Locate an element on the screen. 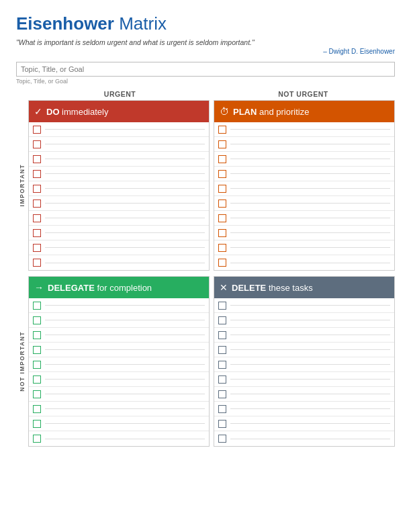 This screenshot has height=532, width=411. delete-header: ✕ DELETE these tasks is located at coordinates (304, 287).